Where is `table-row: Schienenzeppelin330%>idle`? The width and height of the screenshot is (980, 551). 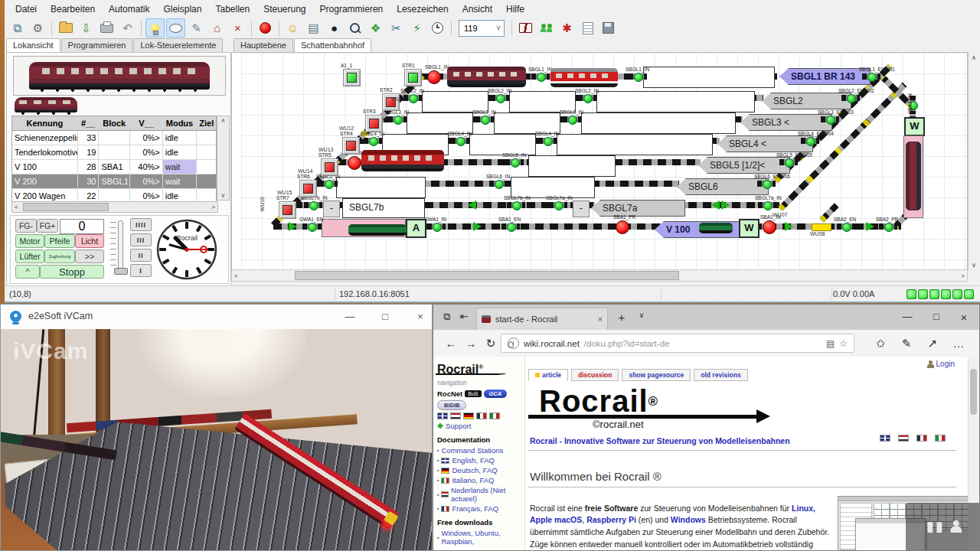
table-row: Schienenzeppelin330%>idle is located at coordinates (114, 138).